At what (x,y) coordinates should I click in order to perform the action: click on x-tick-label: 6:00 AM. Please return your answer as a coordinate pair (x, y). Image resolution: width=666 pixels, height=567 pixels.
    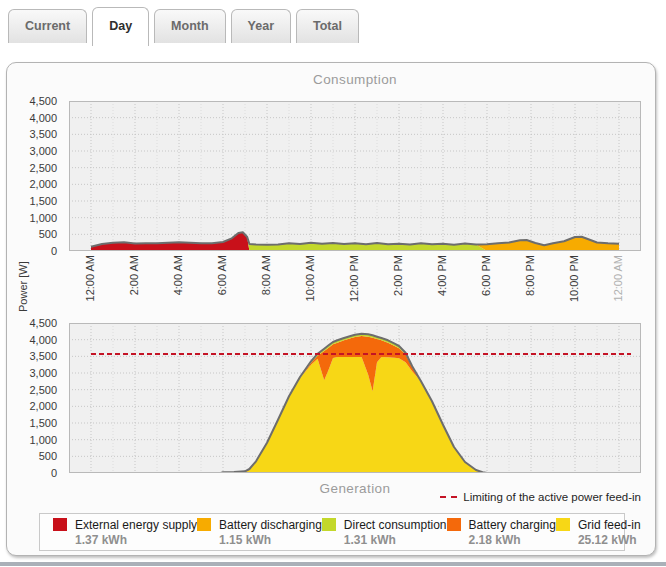
    Looking at the image, I should click on (222, 275).